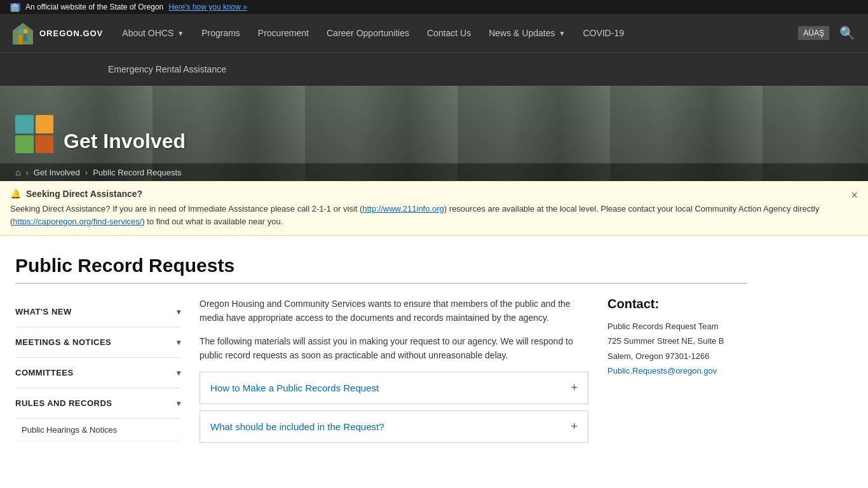  I want to click on oregon-flag: 🏛️, so click(15, 7).